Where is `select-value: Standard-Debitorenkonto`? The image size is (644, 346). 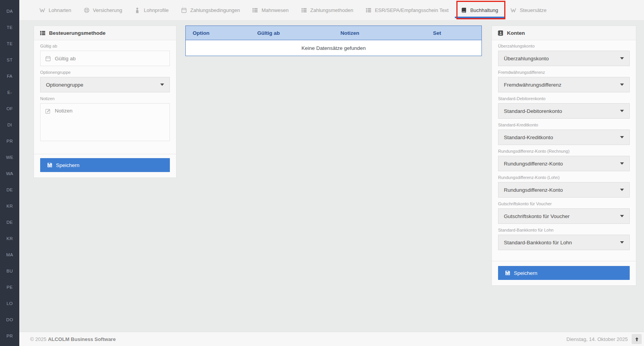 select-value: Standard-Debitorenkonto is located at coordinates (562, 111).